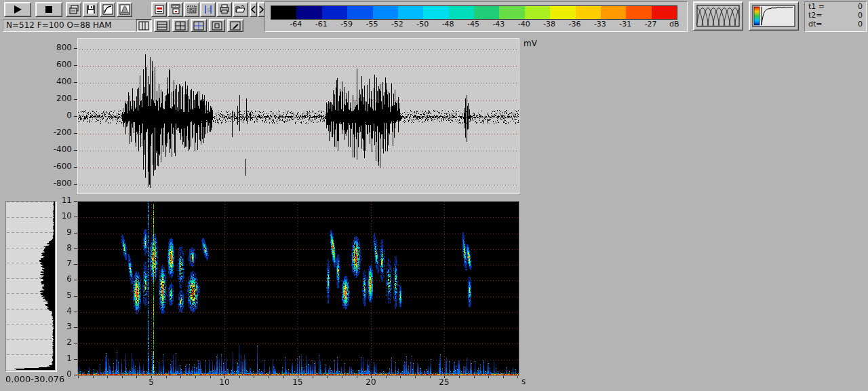  What do you see at coordinates (298, 382) in the screenshot?
I see `spectrogram-xtick-label: 15` at bounding box center [298, 382].